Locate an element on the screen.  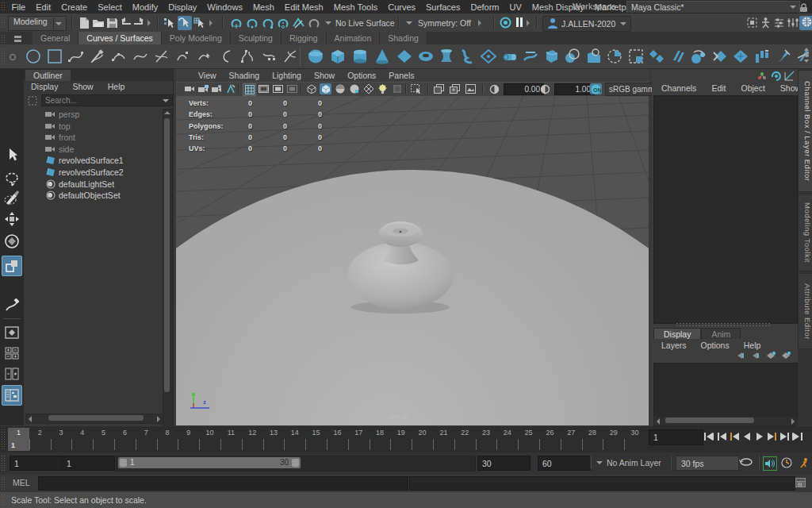
extend-curve-icon is located at coordinates (247, 56).